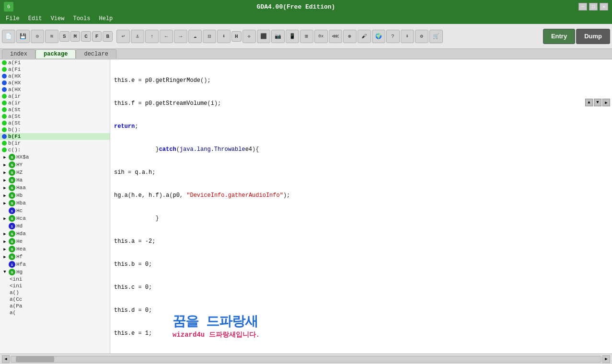  What do you see at coordinates (55, 116) in the screenshot?
I see `sidebar-item-ast2: a(St` at bounding box center [55, 116].